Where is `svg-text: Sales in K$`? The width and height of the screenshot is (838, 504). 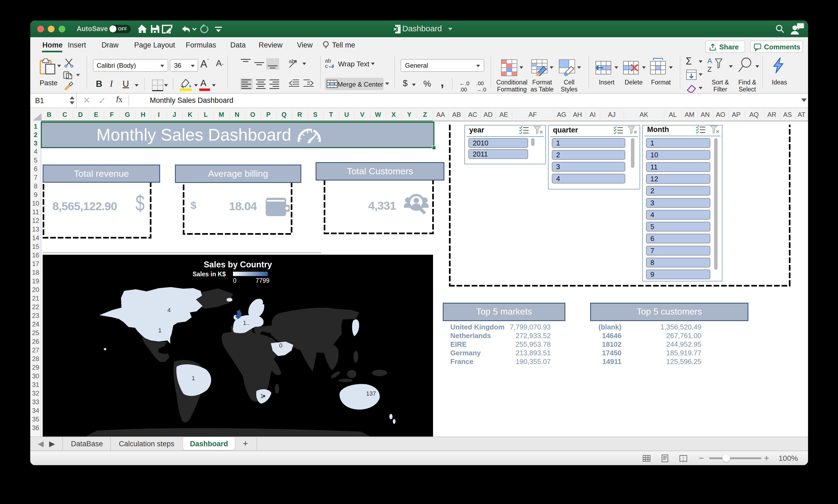 svg-text: Sales in K$ is located at coordinates (209, 274).